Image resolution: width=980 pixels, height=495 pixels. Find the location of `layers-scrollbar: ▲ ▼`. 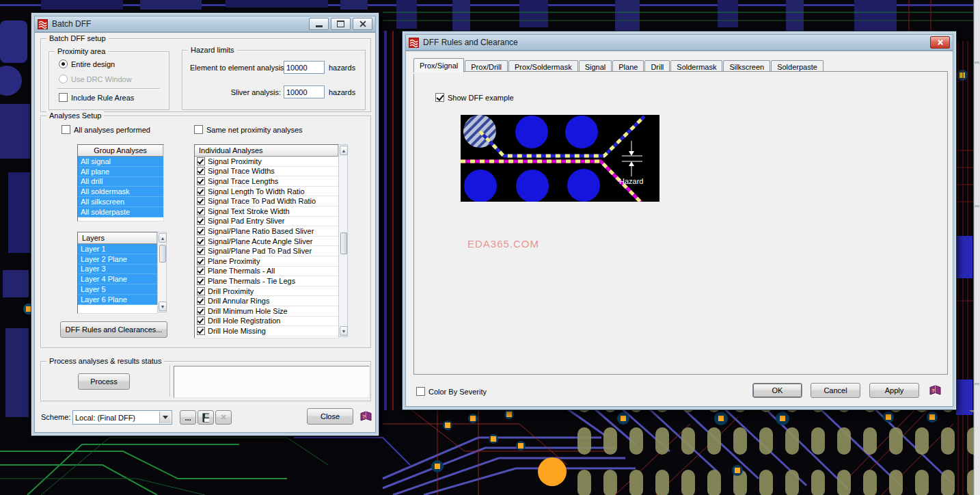

layers-scrollbar: ▲ ▼ is located at coordinates (162, 272).